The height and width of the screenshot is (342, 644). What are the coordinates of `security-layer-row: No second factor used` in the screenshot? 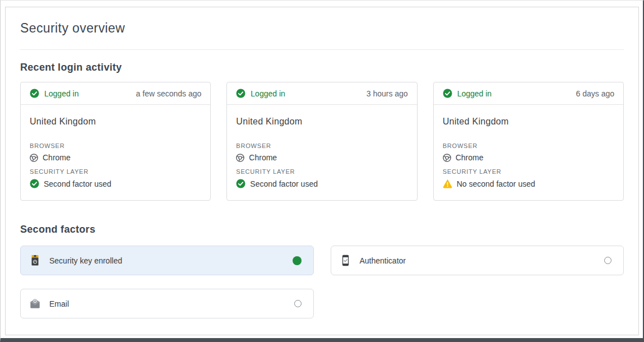 It's located at (529, 184).